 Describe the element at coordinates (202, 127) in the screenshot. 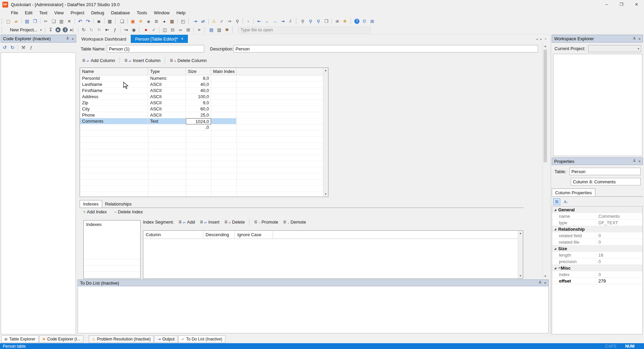

I see `table-row-new: ,0` at that location.